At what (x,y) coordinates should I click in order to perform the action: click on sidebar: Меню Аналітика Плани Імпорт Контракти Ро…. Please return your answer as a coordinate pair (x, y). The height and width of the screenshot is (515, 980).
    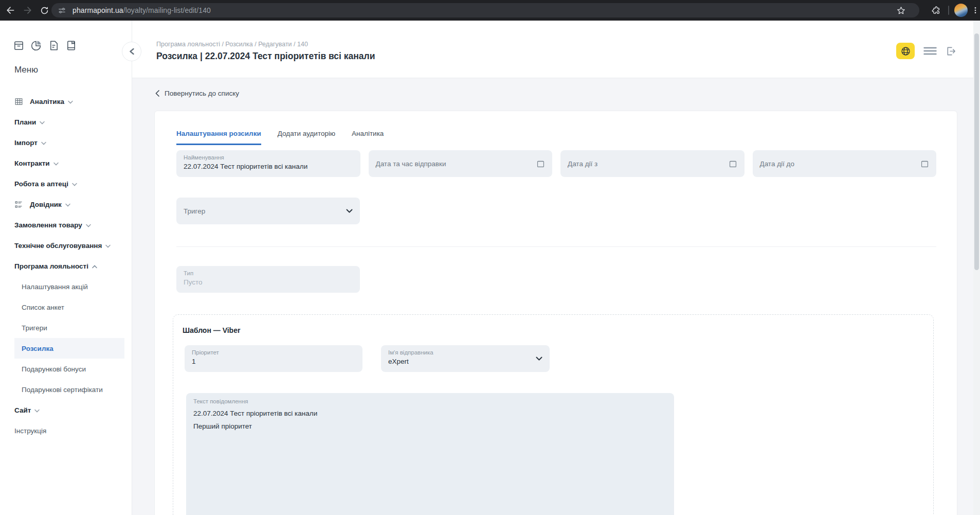
    Looking at the image, I should click on (66, 268).